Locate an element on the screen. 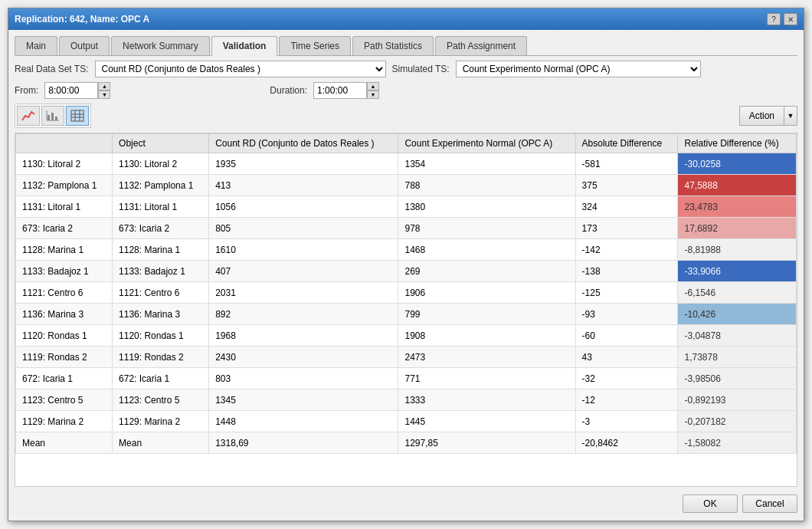  action-button-wrap: Action ▼ is located at coordinates (768, 116).